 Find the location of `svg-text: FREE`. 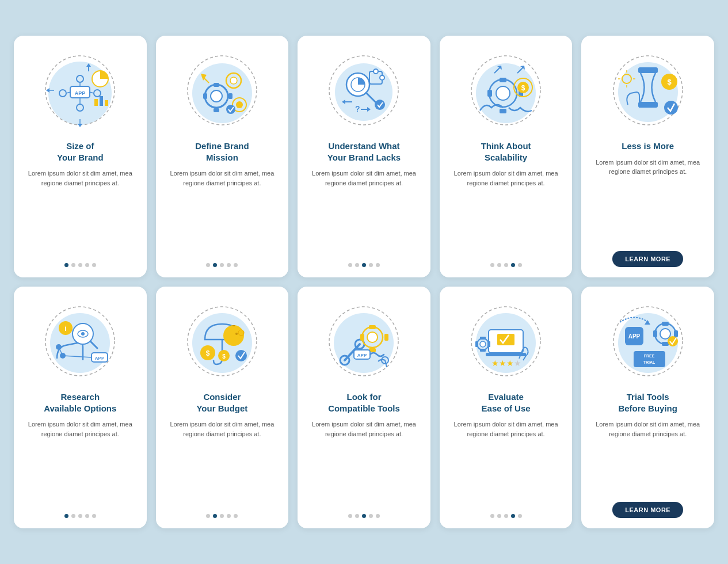

svg-text: FREE is located at coordinates (649, 356).